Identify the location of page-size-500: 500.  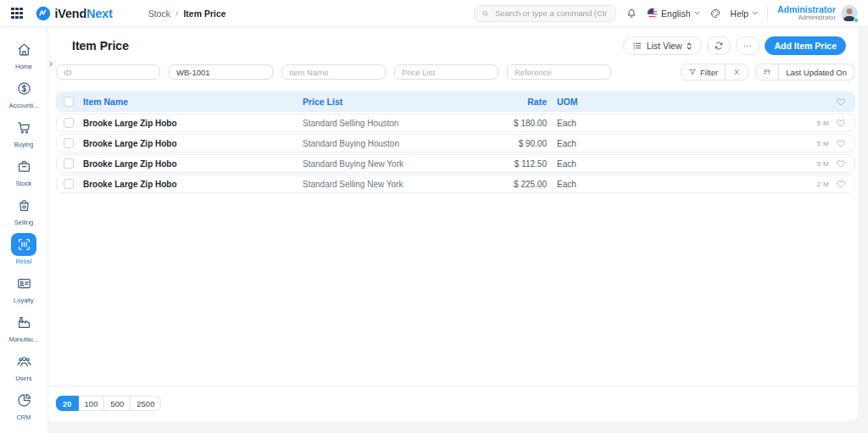
(117, 403).